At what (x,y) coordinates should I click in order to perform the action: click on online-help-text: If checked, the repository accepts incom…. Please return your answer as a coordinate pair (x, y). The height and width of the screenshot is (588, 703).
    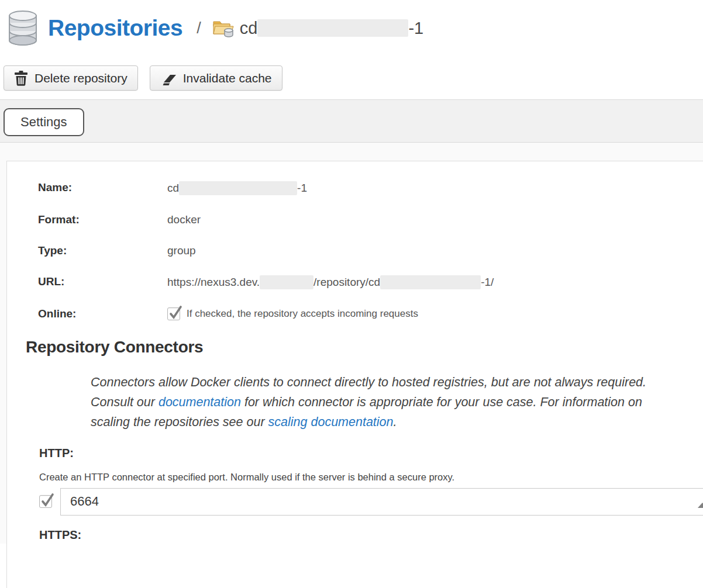
    Looking at the image, I should click on (302, 314).